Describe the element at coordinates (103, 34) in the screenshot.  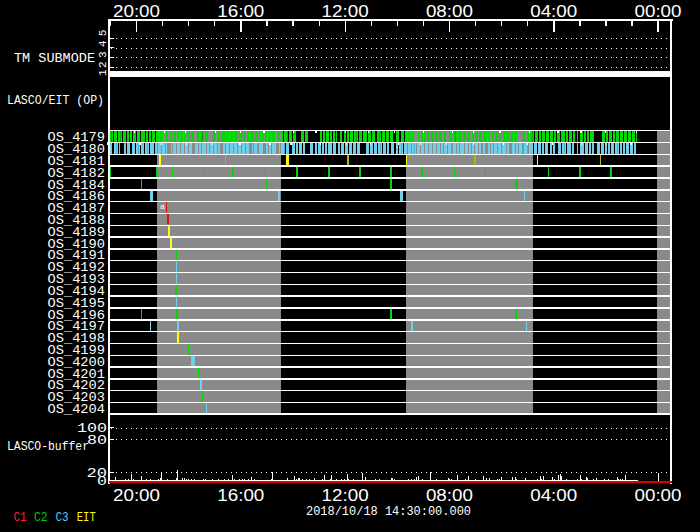
I see `svg-text: 5` at that location.